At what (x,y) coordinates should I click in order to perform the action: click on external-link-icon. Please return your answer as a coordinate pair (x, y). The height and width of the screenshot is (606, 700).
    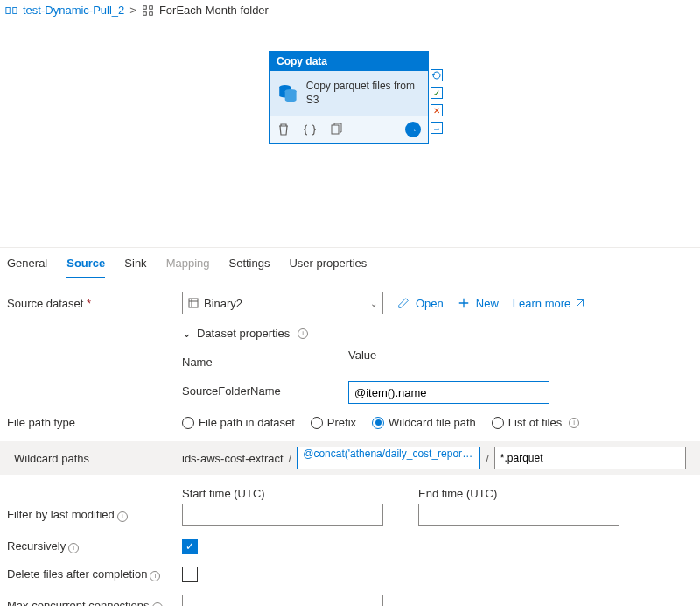
    Looking at the image, I should click on (580, 303).